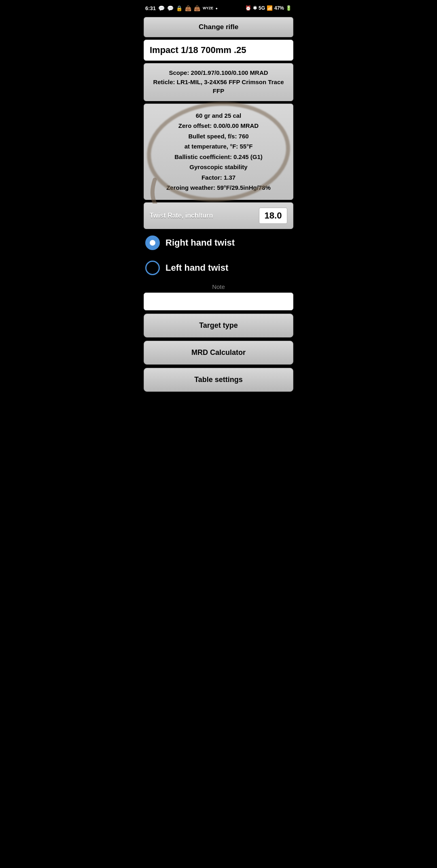  What do you see at coordinates (248, 8) in the screenshot?
I see `alarm-icon: ⏰` at bounding box center [248, 8].